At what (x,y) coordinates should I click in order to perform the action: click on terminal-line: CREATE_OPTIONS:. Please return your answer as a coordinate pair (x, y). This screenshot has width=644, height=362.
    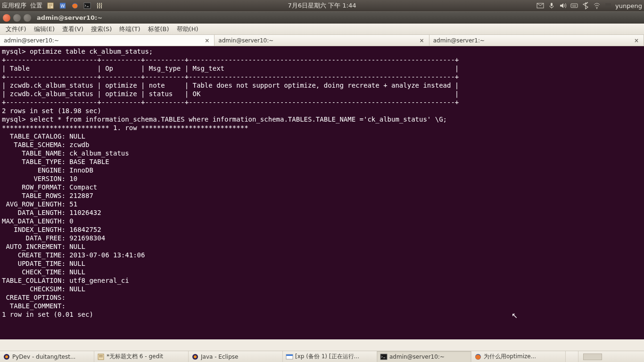
    Looking at the image, I should click on (322, 297).